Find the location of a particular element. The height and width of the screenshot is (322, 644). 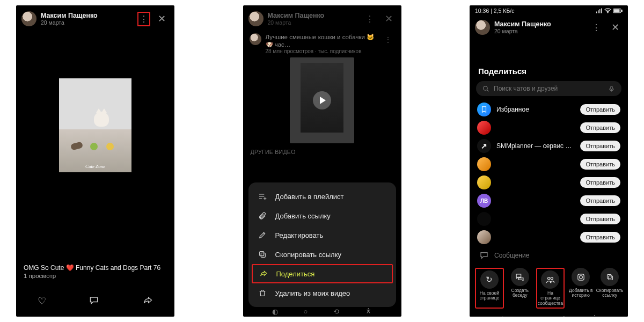

share-icon is located at coordinates (148, 301).